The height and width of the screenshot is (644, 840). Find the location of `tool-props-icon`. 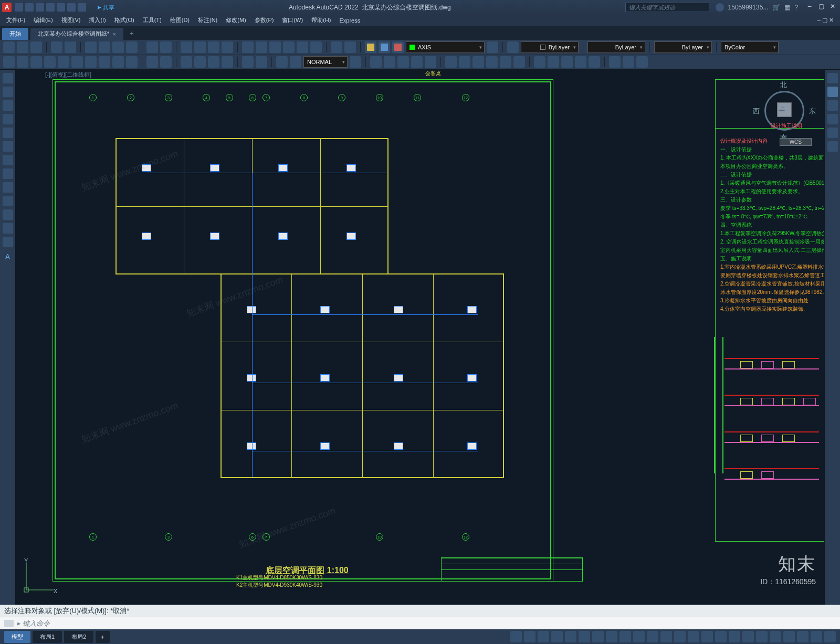

tool-props-icon is located at coordinates (248, 47).